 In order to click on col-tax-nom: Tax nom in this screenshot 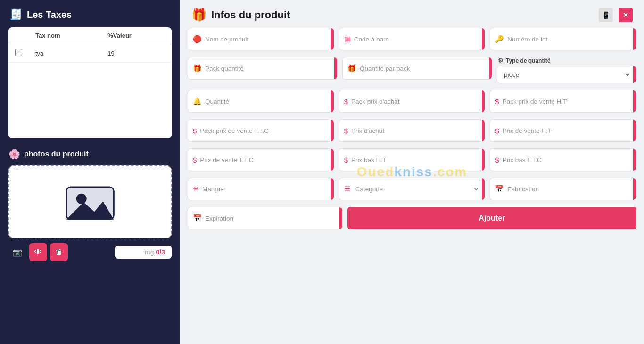, I will do `click(65, 36)`.